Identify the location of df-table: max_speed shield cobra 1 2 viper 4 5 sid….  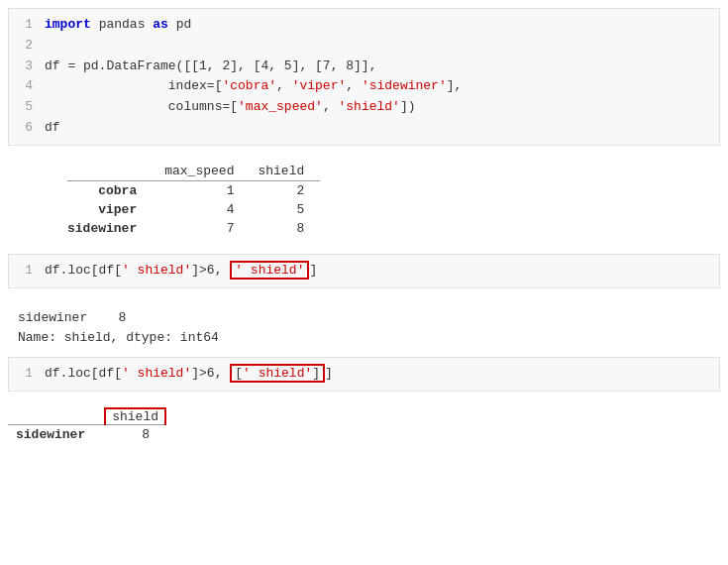
(194, 200).